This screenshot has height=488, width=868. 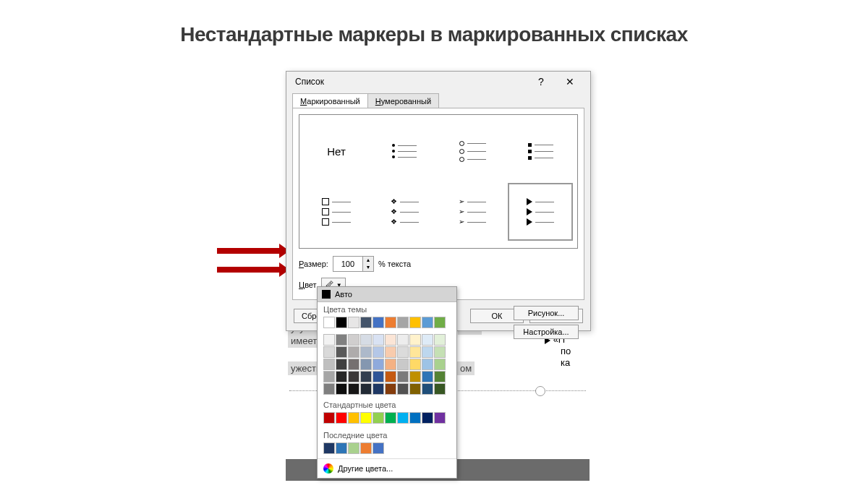 What do you see at coordinates (438, 181) in the screenshot?
I see `bullet-gallery: Нет ❖` at bounding box center [438, 181].